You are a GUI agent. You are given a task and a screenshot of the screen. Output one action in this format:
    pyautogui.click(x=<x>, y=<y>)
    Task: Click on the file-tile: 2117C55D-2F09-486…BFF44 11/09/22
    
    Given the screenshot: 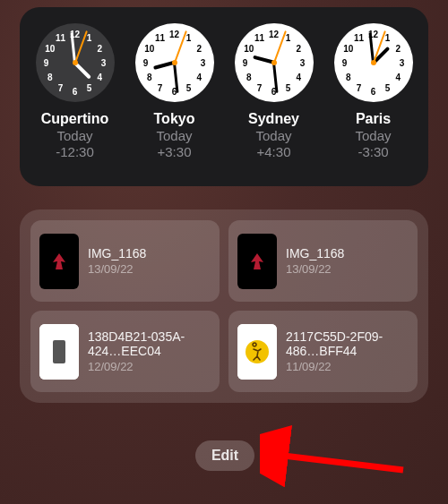 What is the action you would take?
    pyautogui.click(x=323, y=351)
    